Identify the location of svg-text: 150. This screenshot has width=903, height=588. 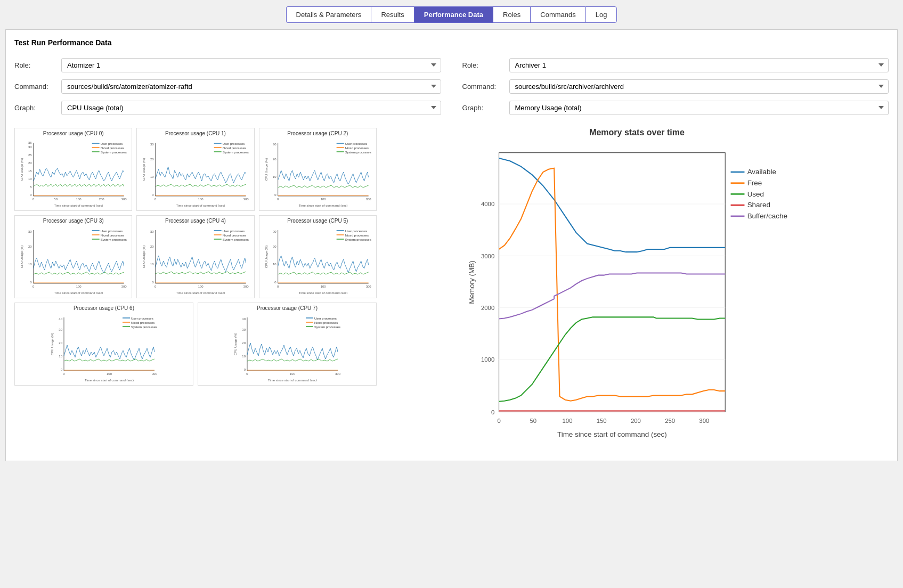
(602, 421).